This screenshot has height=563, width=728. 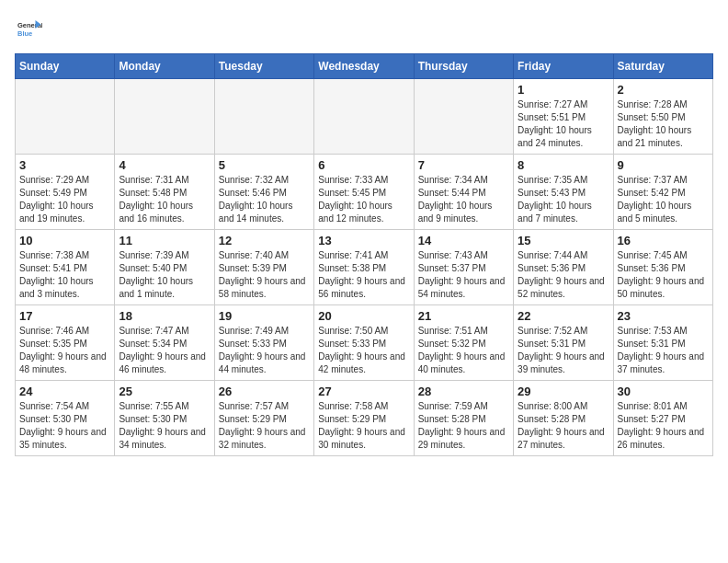 What do you see at coordinates (364, 275) in the screenshot?
I see `day-info: Sunrise: 7:41 AMSunset: 5:38 PMDaylight:…` at bounding box center [364, 275].